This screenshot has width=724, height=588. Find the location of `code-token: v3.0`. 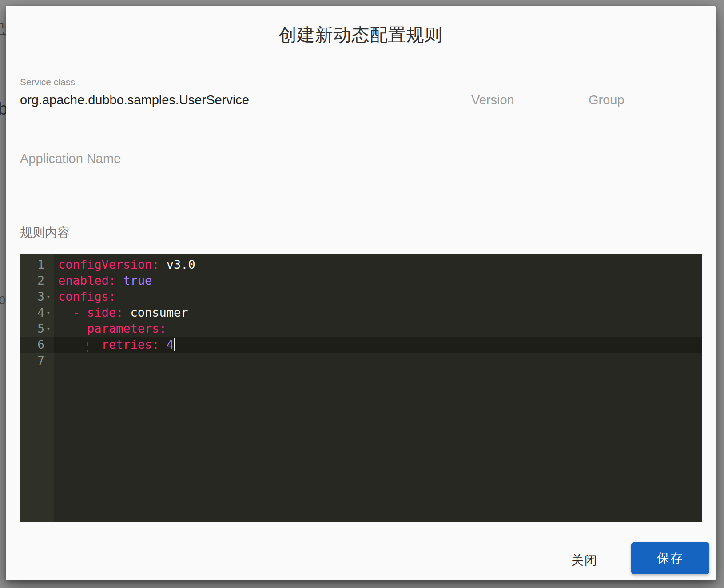

code-token: v3.0 is located at coordinates (178, 265).